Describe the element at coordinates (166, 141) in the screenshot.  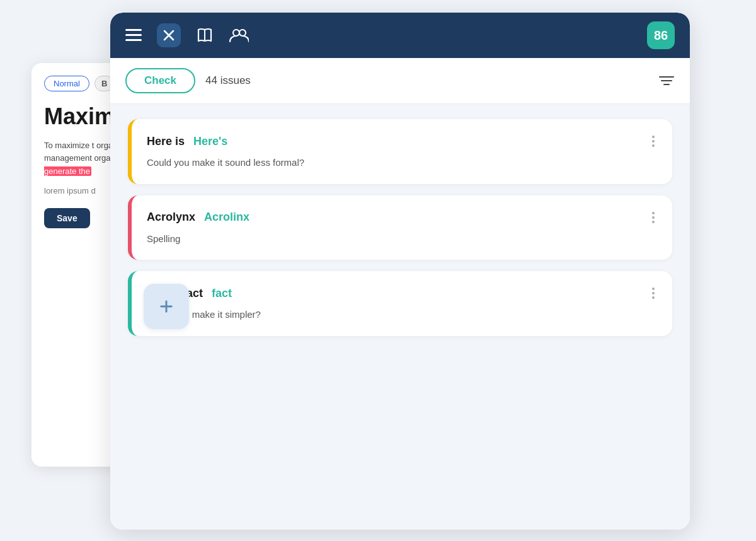
I see `issue-original-word: Here is` at that location.